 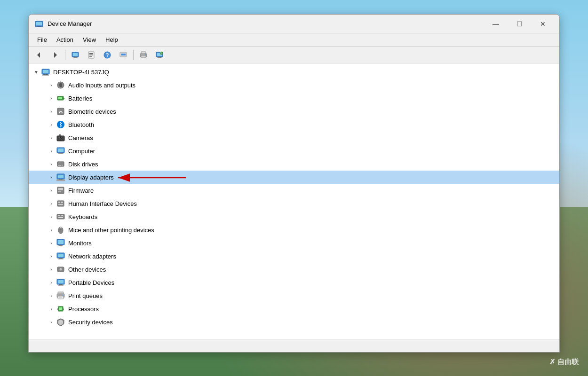 I want to click on window-title: Device Manager, so click(x=266, y=24).